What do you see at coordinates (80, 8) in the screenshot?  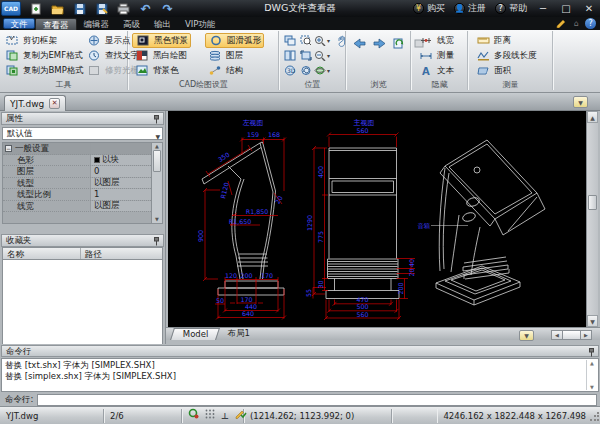 I see `save-icon` at bounding box center [80, 8].